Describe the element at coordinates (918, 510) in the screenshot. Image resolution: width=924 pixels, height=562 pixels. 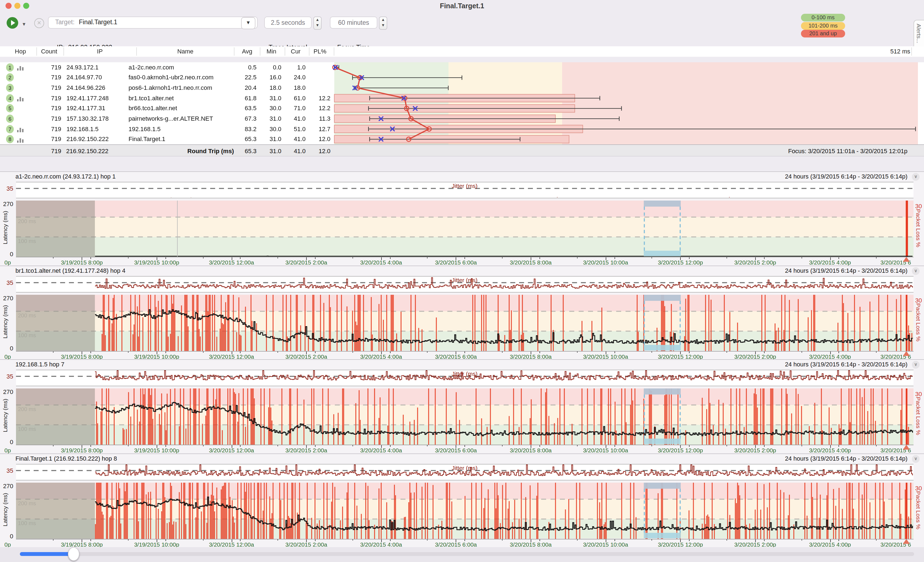
I see `packet-loss-axis-label: Packet Loss %` at that location.